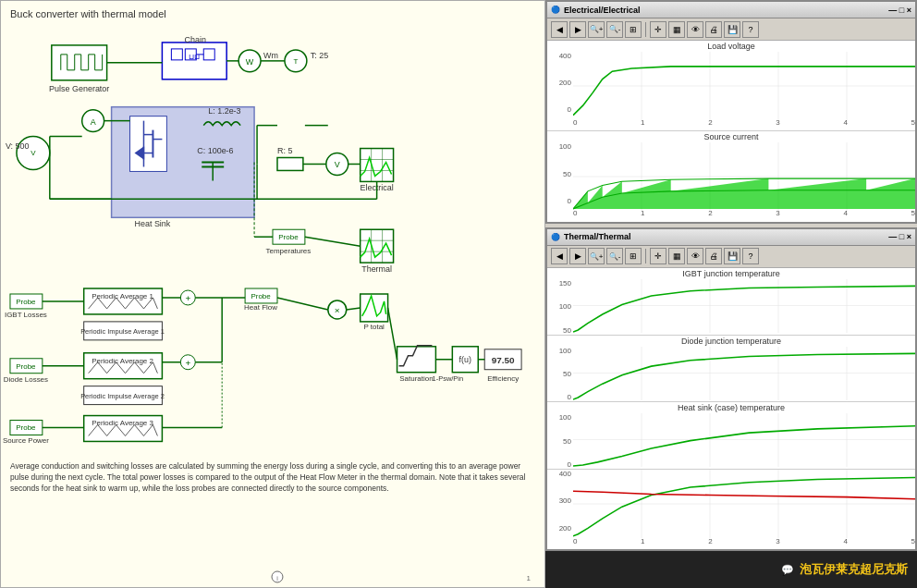 The image size is (917, 588). What do you see at coordinates (122, 361) in the screenshot?
I see `svg-text: Periodic Average 2` at bounding box center [122, 361].